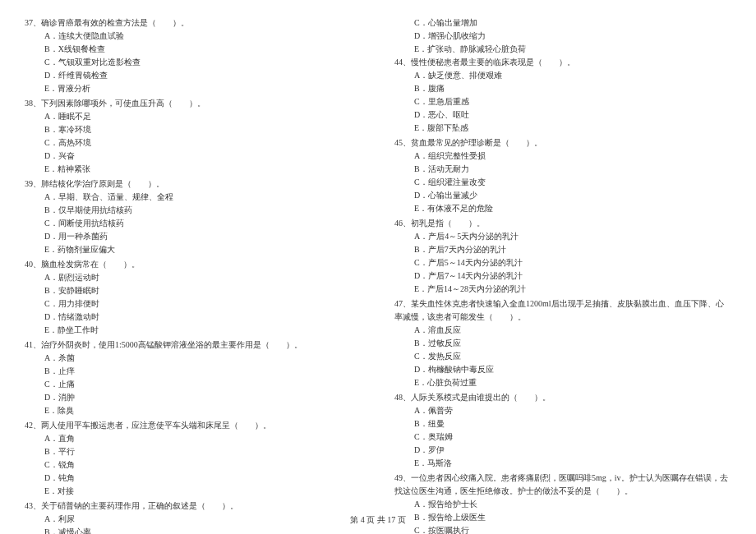 The width and height of the screenshot is (756, 534). Describe the element at coordinates (193, 465) in the screenshot. I see `question-option: C．锐角` at that location.